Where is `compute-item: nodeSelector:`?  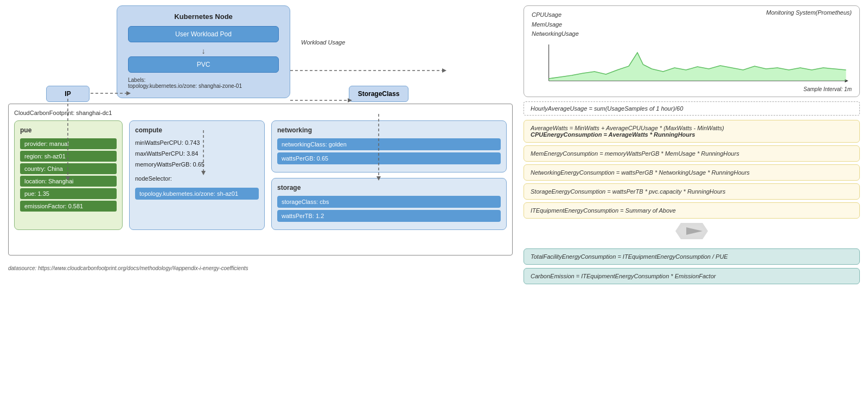
compute-item: nodeSelector: is located at coordinates (197, 178).